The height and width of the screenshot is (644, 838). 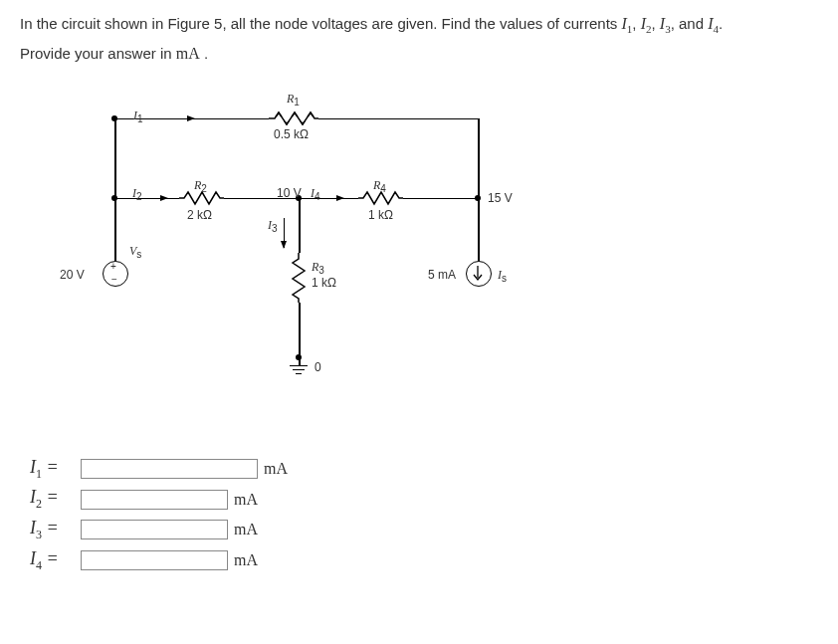 What do you see at coordinates (380, 186) in the screenshot?
I see `r4-name: R4` at bounding box center [380, 186].